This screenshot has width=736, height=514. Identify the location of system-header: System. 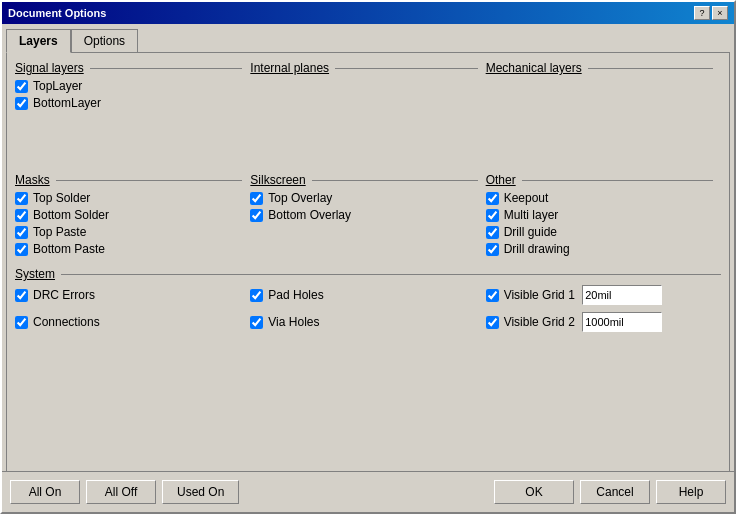
(368, 274).